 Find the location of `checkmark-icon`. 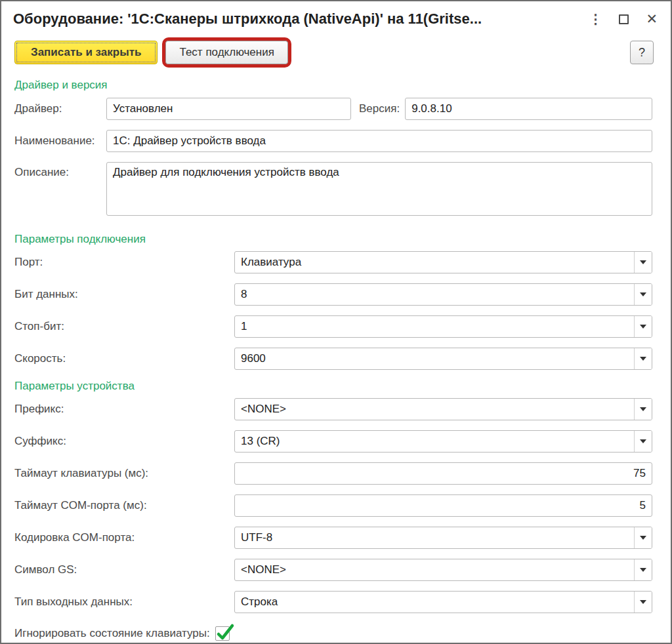

checkmark-icon is located at coordinates (226, 632).